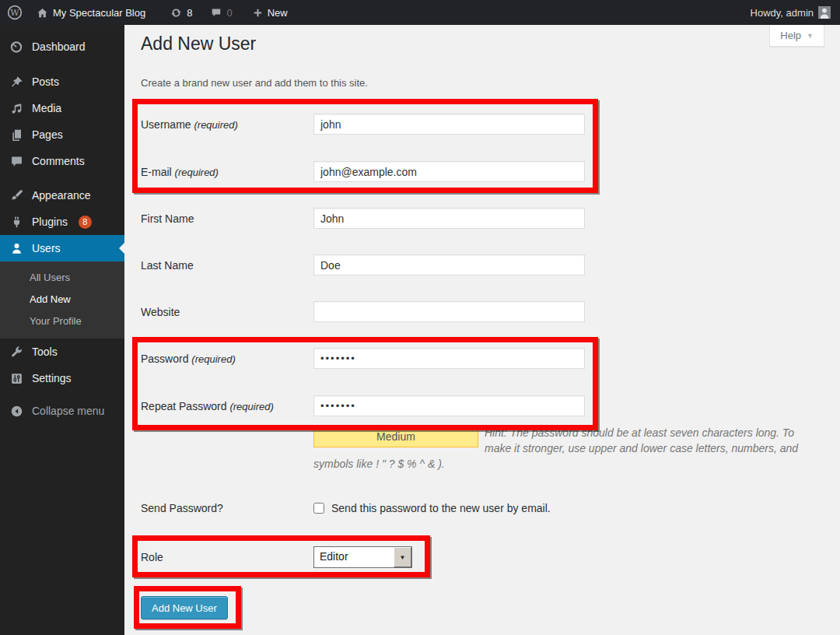 The image size is (840, 635). What do you see at coordinates (91, 12) in the screenshot?
I see `site-name-link: My Spectacular Blog` at bounding box center [91, 12].